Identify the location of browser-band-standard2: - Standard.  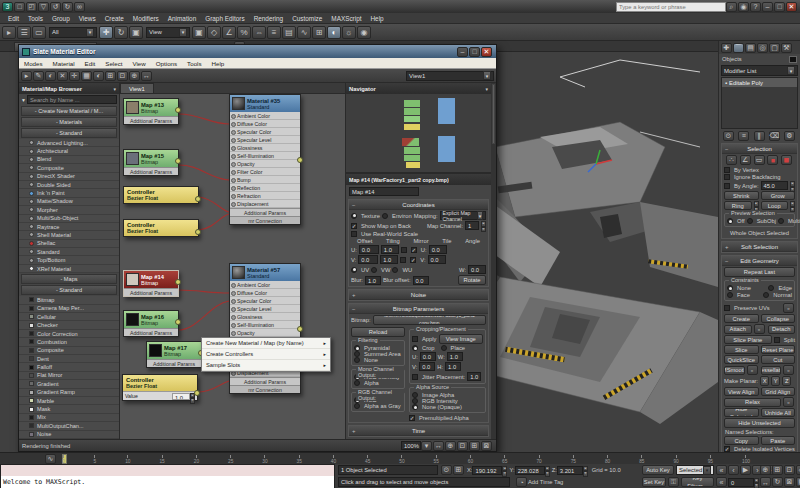
(69, 290).